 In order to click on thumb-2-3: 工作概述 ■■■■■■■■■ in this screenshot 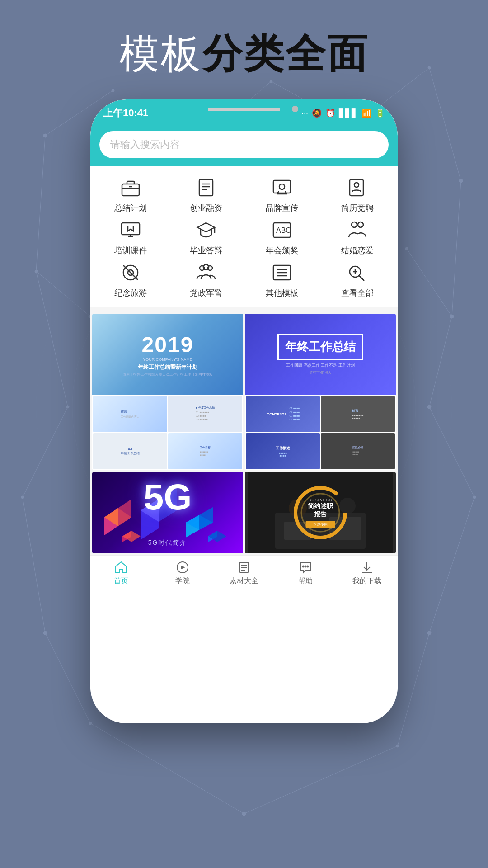, I will do `click(283, 451)`.